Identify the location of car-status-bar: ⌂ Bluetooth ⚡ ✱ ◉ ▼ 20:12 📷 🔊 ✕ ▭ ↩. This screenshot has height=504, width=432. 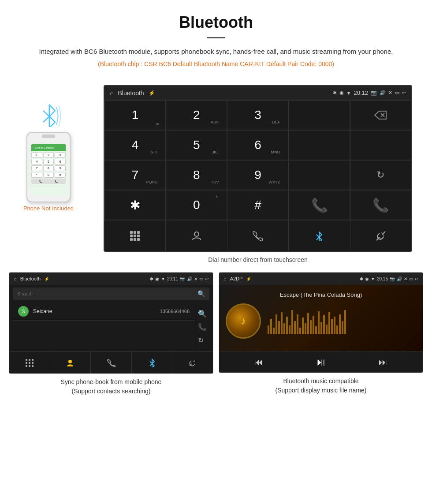
(258, 93).